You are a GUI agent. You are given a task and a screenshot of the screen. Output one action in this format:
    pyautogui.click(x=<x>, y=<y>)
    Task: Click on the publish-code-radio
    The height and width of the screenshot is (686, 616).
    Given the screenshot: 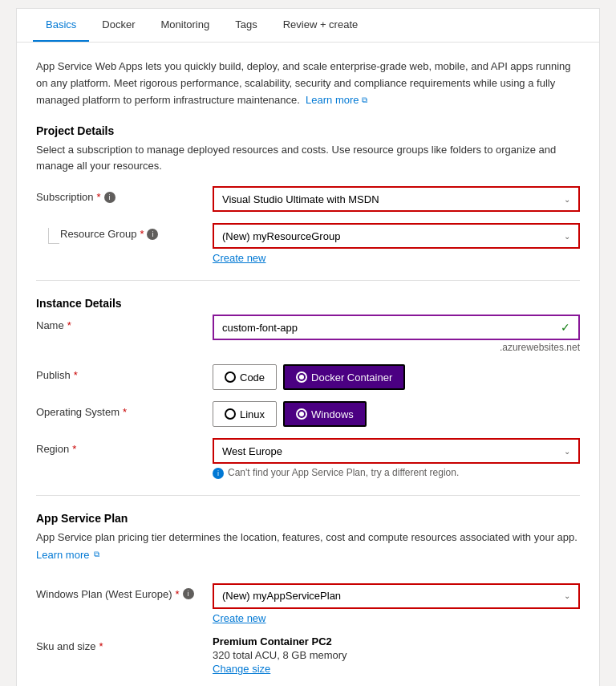 What is the action you would take?
    pyautogui.click(x=230, y=377)
    